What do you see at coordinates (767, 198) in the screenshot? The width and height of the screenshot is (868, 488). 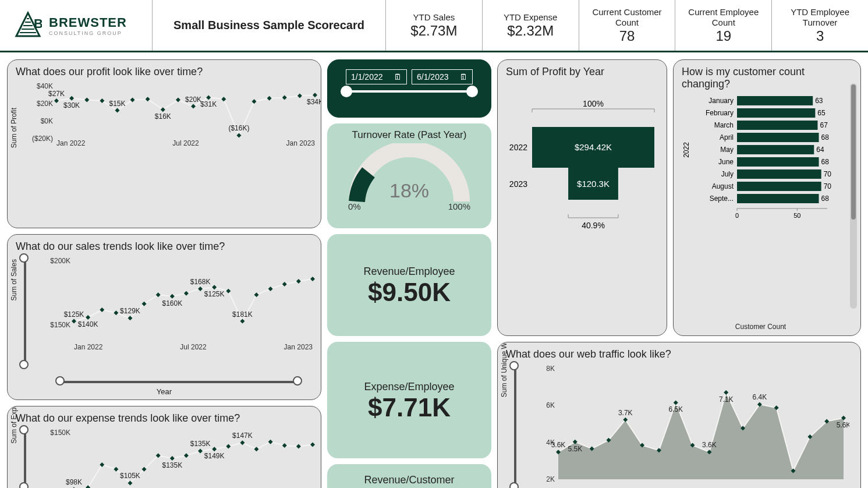 I see `panel-customer-count: How is my customer count changing? 2022J…` at bounding box center [767, 198].